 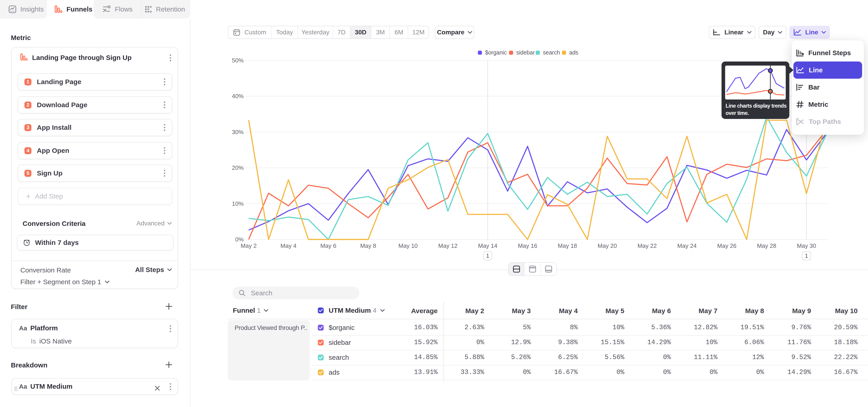 What do you see at coordinates (328, 246) in the screenshot?
I see `svg-text: May 6` at bounding box center [328, 246].